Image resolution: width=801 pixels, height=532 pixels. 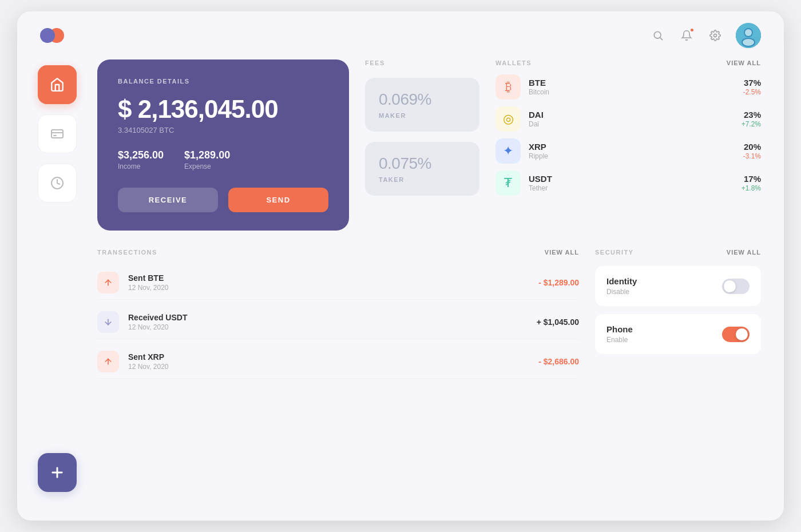 What do you see at coordinates (223, 109) in the screenshot?
I see `balance-amount: $ 2,136,045.00` at bounding box center [223, 109].